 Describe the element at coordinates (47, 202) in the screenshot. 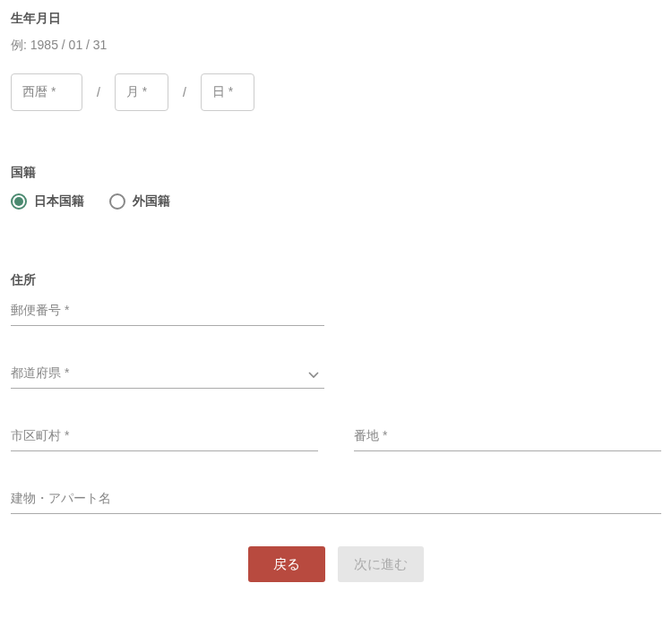

I see `nationality-radio-jp: 日本国籍` at that location.